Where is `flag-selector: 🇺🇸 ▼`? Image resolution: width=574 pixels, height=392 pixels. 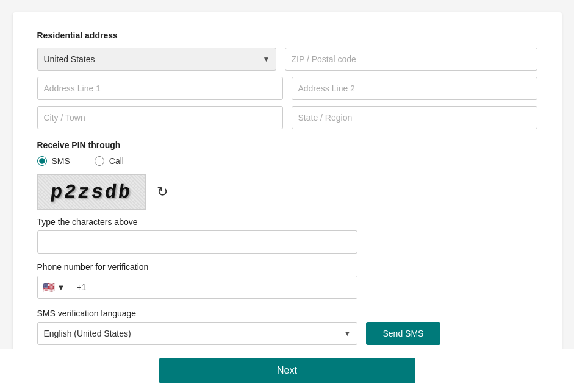 flag-selector: 🇺🇸 ▼ is located at coordinates (54, 287).